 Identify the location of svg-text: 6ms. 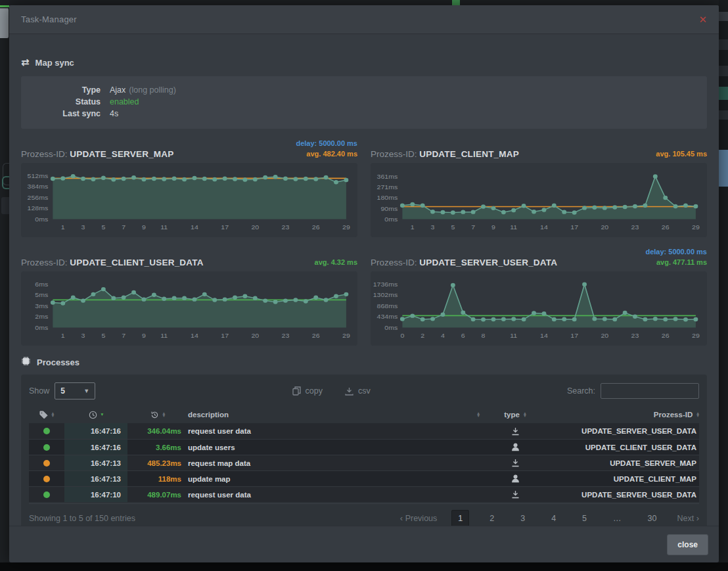
(41, 284).